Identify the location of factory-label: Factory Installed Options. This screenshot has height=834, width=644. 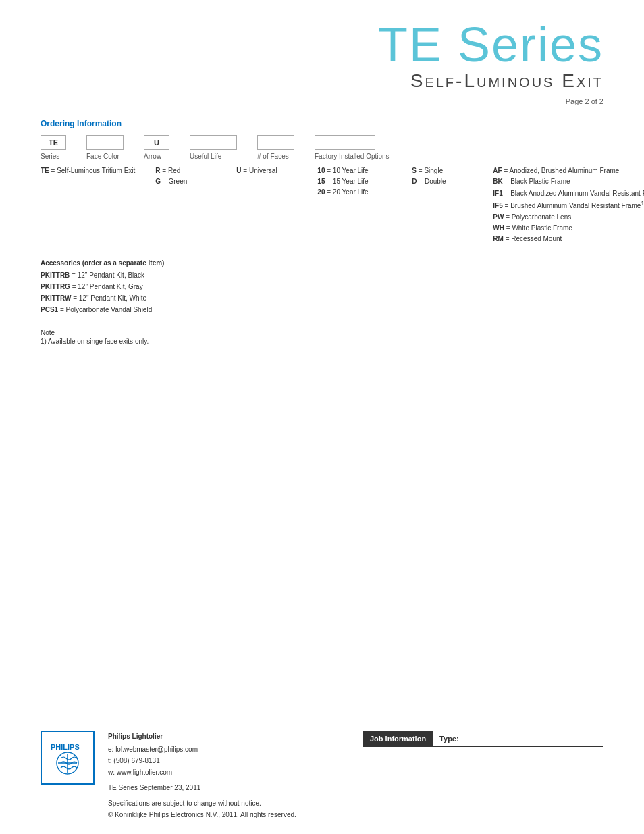
(352, 157).